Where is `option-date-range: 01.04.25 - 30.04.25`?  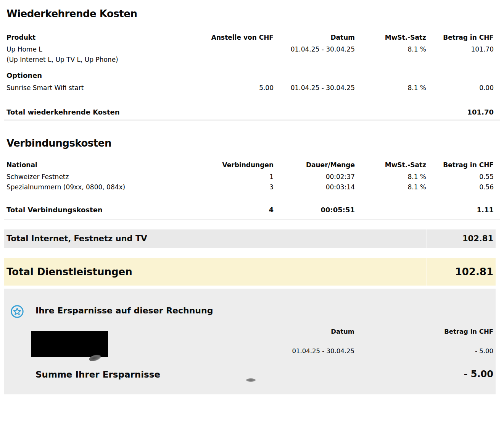
option-date-range: 01.04.25 - 30.04.25 is located at coordinates (314, 88).